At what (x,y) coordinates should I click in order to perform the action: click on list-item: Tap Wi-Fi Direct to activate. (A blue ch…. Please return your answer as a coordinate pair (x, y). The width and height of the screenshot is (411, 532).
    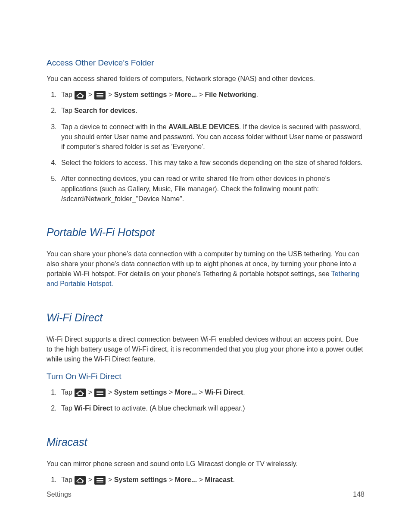
    Looking at the image, I should click on (212, 408).